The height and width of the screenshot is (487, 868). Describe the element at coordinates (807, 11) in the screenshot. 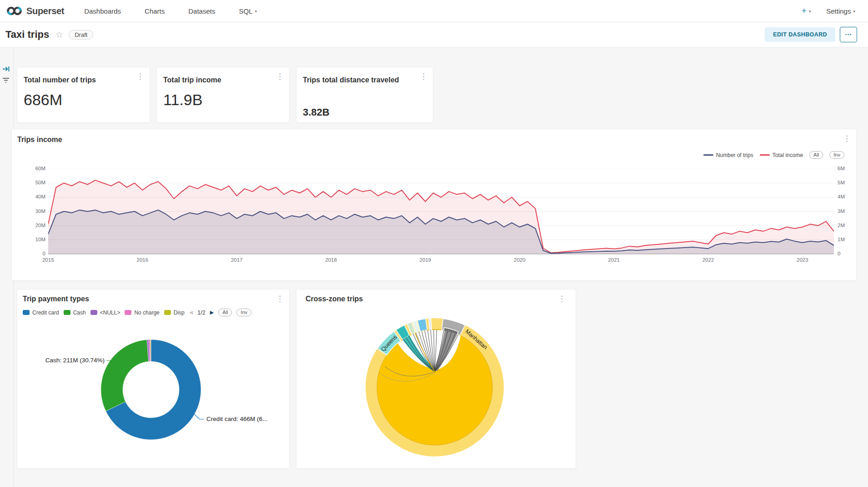

I see `add-new-button: +▾` at that location.